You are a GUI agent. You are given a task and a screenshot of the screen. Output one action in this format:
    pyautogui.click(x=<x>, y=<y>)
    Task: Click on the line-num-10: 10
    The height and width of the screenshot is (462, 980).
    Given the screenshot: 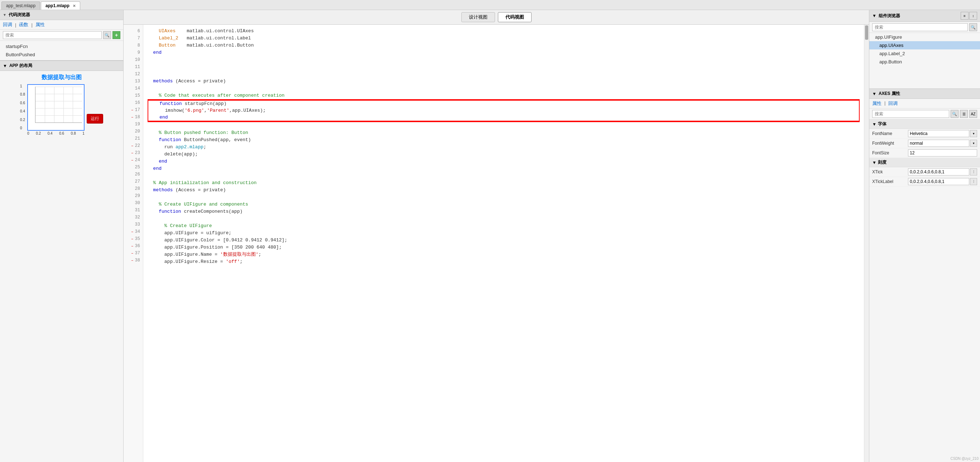 What is the action you would take?
    pyautogui.click(x=133, y=60)
    